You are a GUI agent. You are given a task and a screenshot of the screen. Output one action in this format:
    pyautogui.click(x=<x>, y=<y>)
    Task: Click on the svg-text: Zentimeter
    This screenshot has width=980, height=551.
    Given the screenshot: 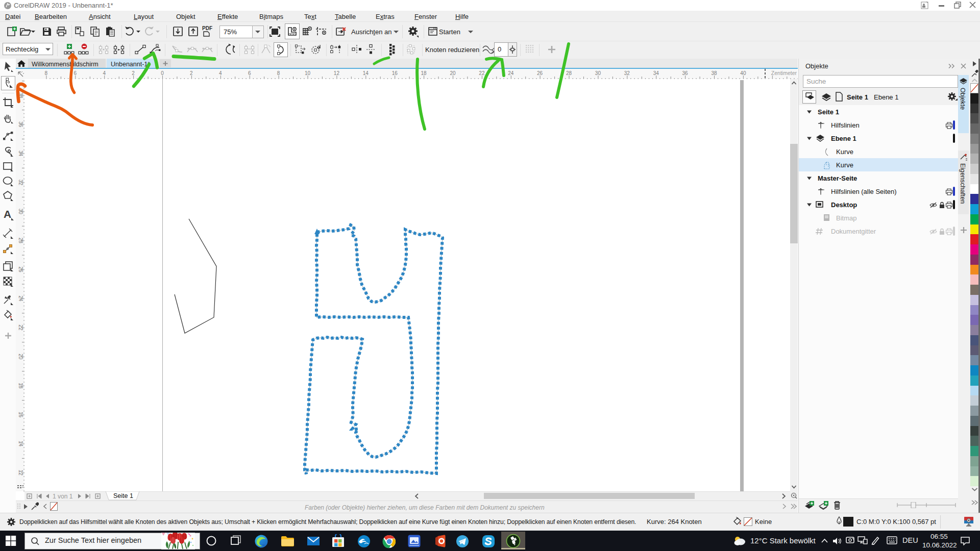 What is the action you would take?
    pyautogui.click(x=784, y=73)
    